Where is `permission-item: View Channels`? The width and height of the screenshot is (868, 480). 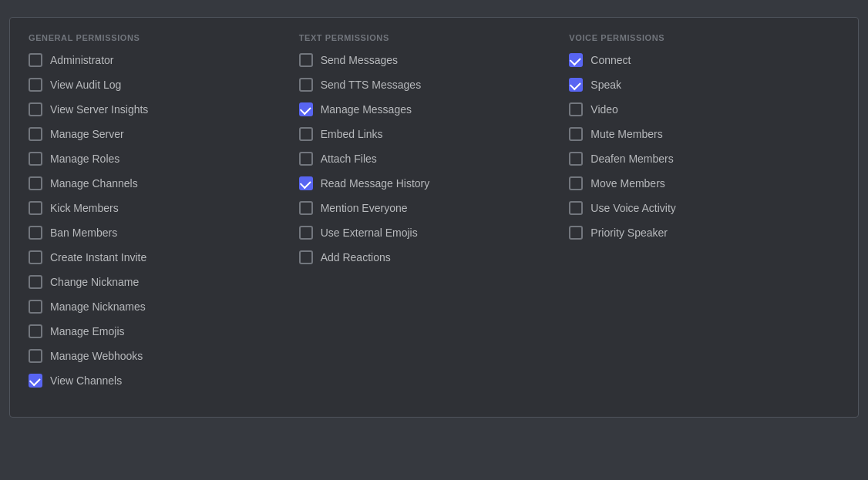 permission-item: View Channels is located at coordinates (163, 381).